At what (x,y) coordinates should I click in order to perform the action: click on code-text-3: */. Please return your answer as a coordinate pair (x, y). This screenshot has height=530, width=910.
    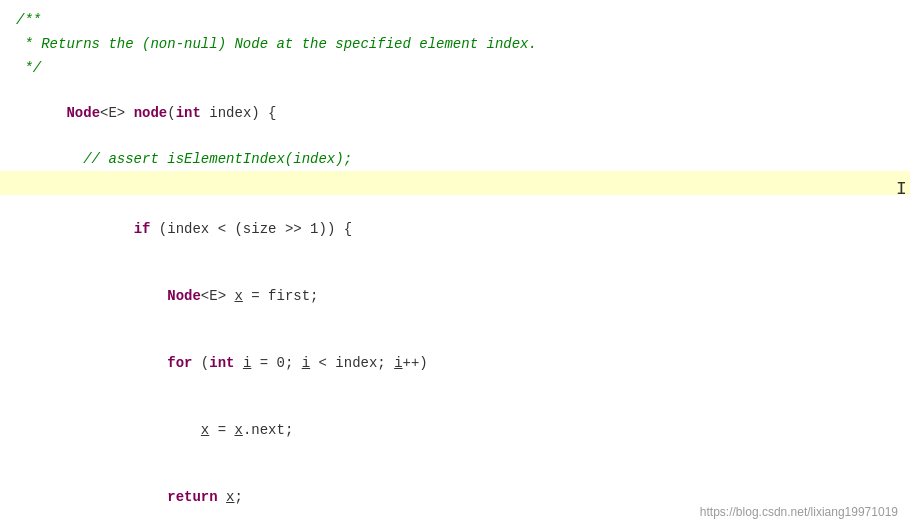
    Looking at the image, I should click on (455, 68).